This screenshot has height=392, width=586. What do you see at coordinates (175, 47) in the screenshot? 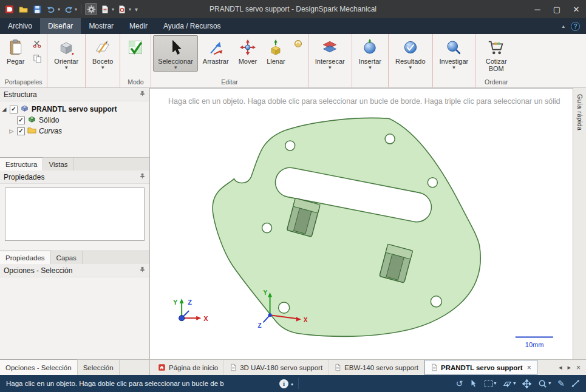
I see `seleccionar-icon` at bounding box center [175, 47].